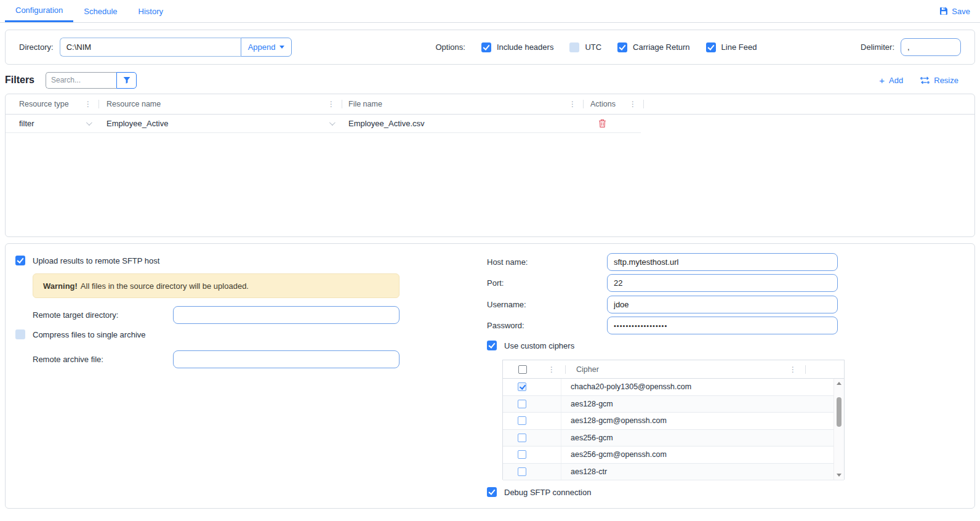 This screenshot has height=521, width=980. Describe the element at coordinates (27, 123) in the screenshot. I see `resource-type-value: filter` at that location.